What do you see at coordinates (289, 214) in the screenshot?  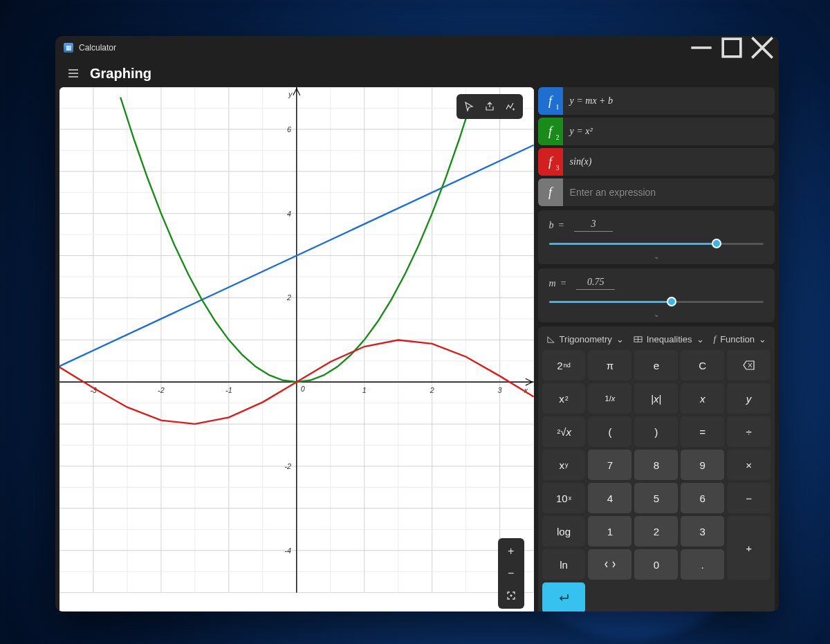 I see `svg-text: 4` at bounding box center [289, 214].